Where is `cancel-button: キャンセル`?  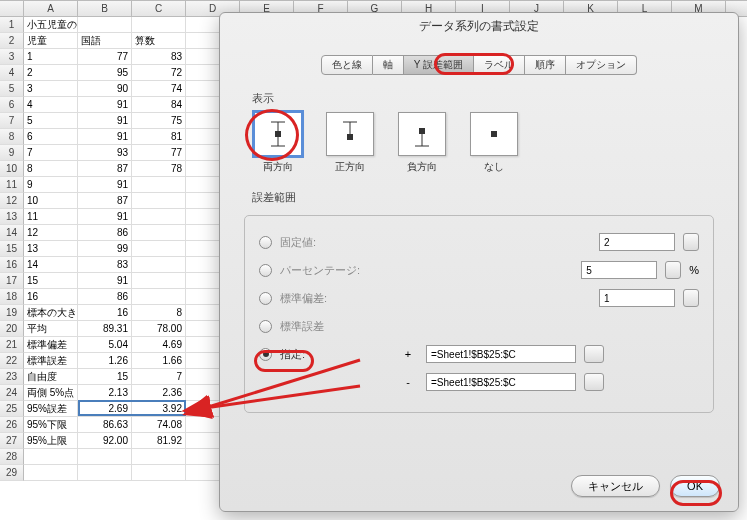
cancel-button: キャンセル is located at coordinates (616, 486).